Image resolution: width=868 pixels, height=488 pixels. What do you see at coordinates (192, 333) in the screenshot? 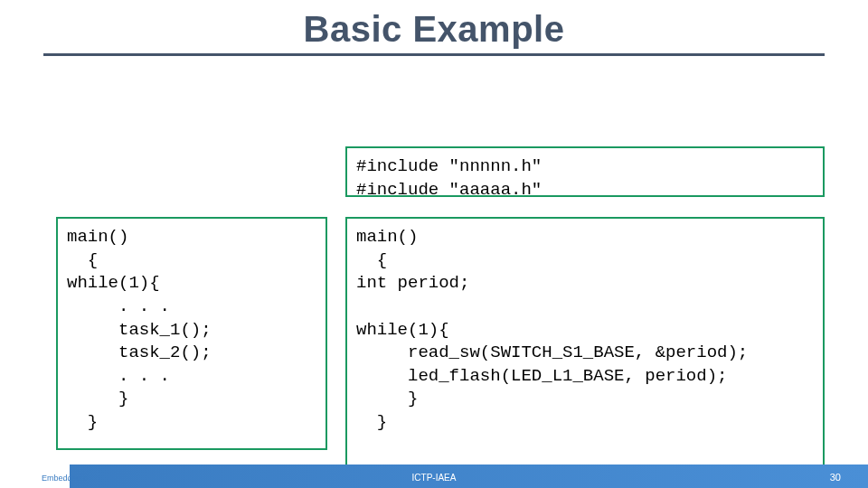
I see `code-left-box: main() { while(1){ . . . task_1(); task_…` at bounding box center [192, 333].